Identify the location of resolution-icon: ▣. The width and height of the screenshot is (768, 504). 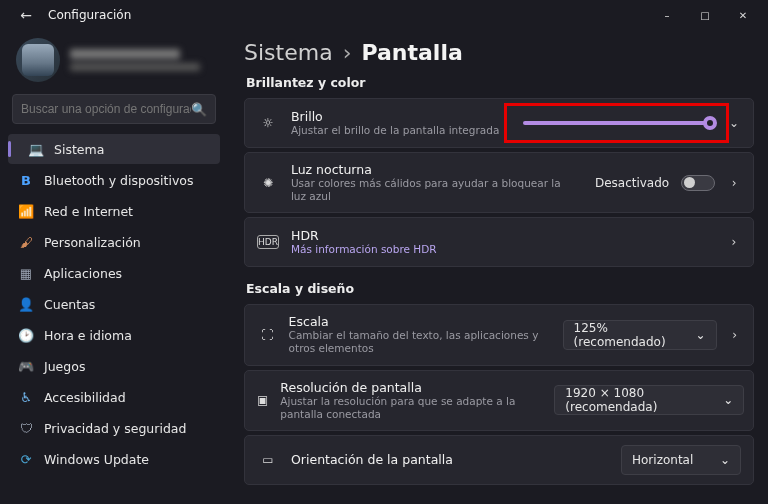
(262, 400).